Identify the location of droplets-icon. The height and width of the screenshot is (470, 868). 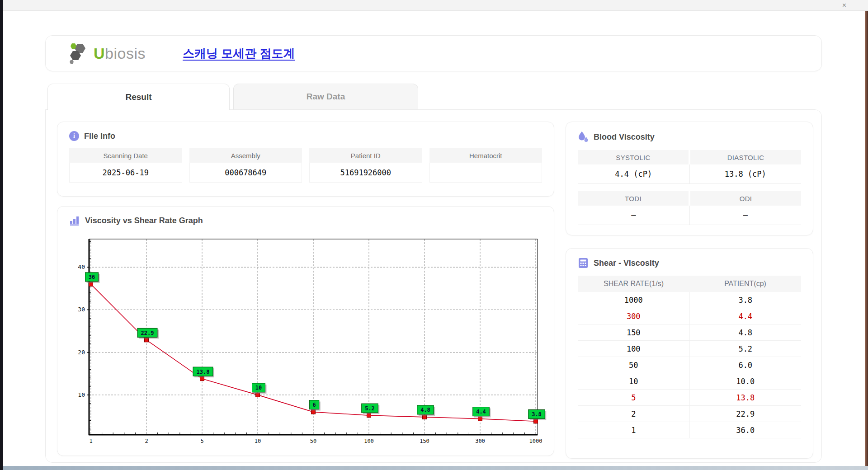
(583, 137).